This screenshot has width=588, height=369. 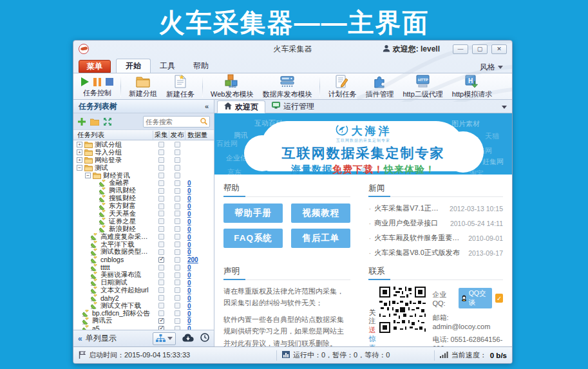 What do you see at coordinates (127, 290) in the screenshot?
I see `tree-item-label: 文本文件起始url` at bounding box center [127, 290].